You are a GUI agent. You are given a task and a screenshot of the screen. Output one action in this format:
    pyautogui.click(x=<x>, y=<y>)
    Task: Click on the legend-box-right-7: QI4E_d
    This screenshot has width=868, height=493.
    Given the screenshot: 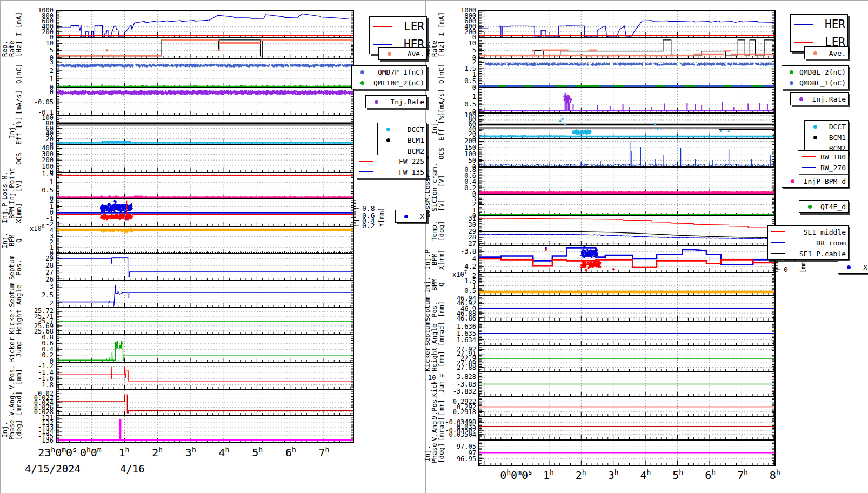 What is the action you would take?
    pyautogui.click(x=824, y=206)
    